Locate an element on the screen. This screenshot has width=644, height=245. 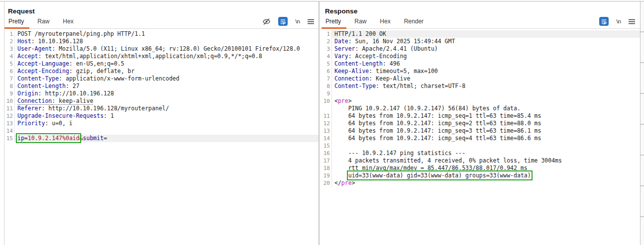
code-line: 15 is located at coordinates (481, 146).